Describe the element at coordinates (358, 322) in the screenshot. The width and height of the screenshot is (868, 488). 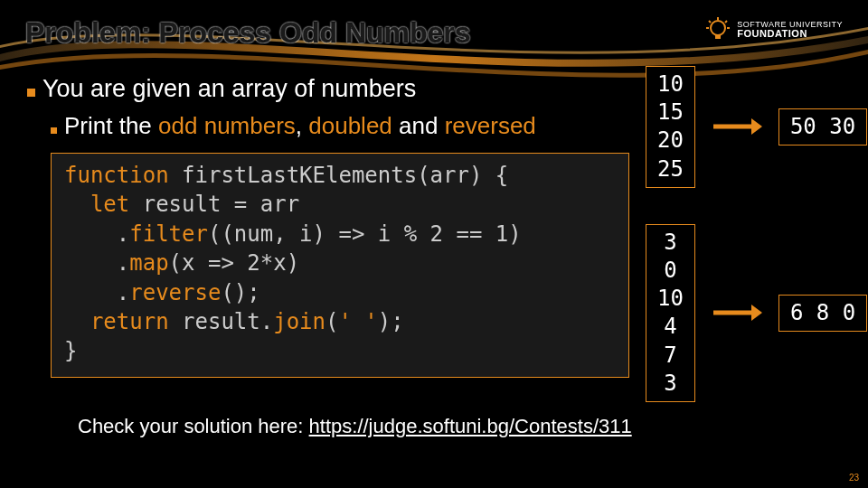
I see `code-str: ' '` at that location.